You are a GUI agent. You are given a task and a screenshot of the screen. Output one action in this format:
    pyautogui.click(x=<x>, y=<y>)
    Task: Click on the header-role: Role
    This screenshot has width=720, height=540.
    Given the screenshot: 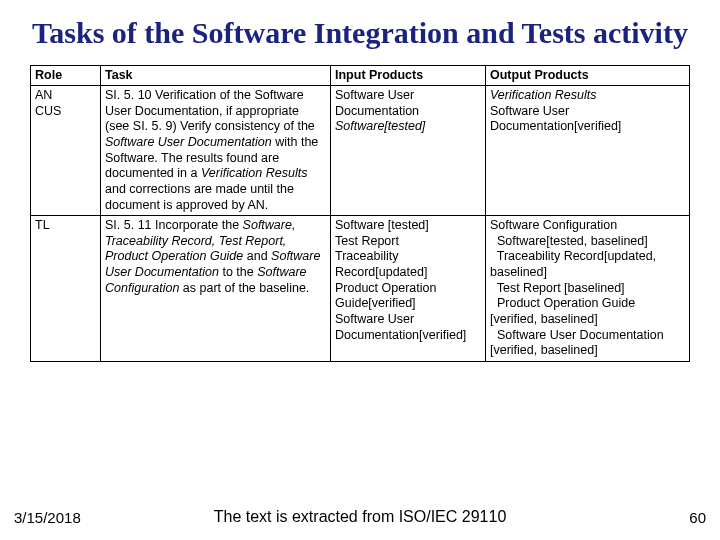 What is the action you would take?
    pyautogui.click(x=66, y=76)
    